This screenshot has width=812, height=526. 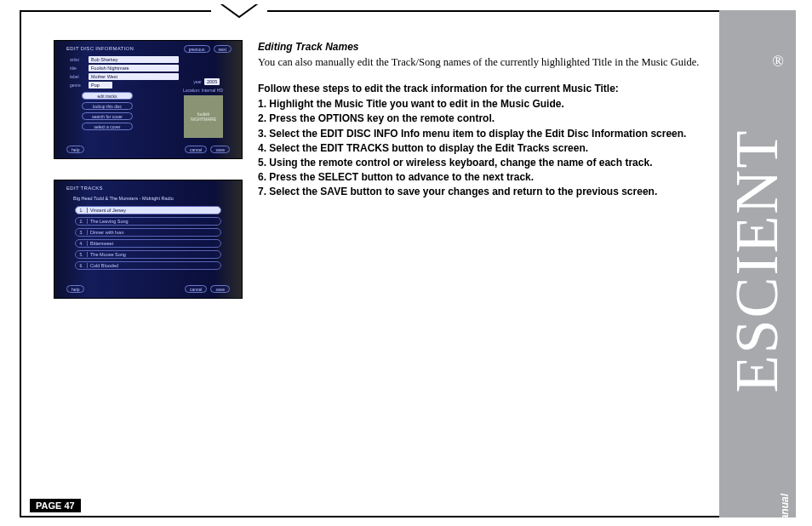 What do you see at coordinates (107, 106) in the screenshot?
I see `ss1-lookup-button: lookup this disc` at bounding box center [107, 106].